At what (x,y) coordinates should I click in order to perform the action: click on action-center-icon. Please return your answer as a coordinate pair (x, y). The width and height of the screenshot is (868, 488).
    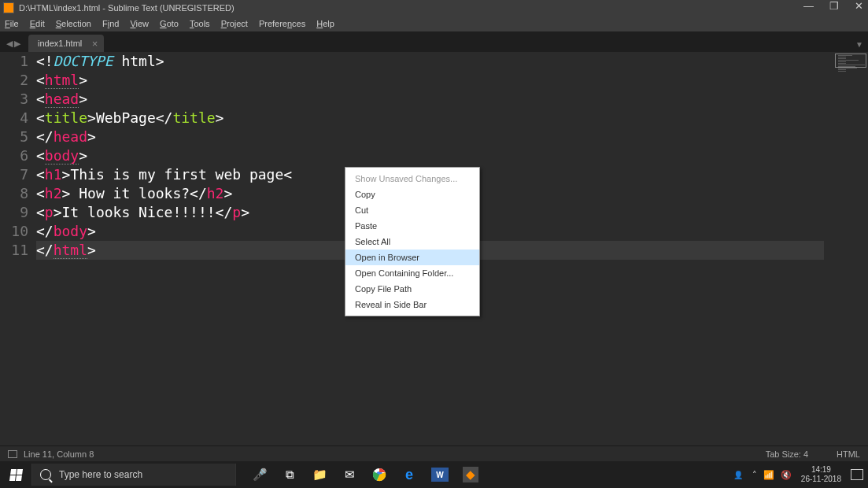
    Looking at the image, I should click on (857, 475).